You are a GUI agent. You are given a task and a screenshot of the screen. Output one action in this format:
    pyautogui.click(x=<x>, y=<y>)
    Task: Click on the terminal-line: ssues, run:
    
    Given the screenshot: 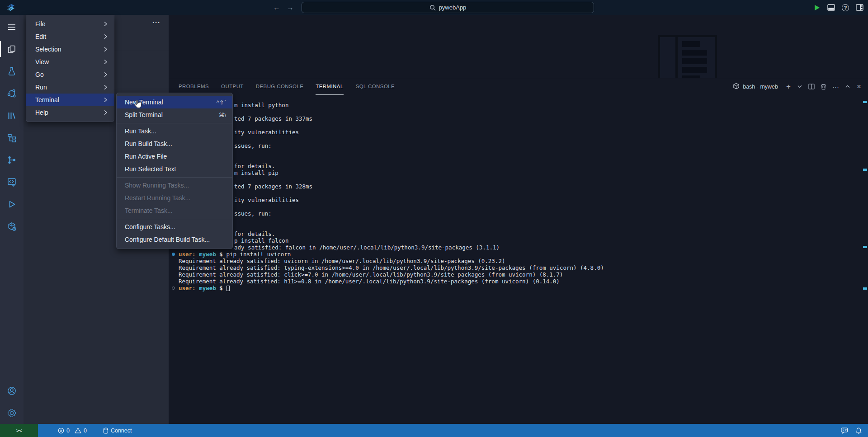 What is the action you would take?
    pyautogui.click(x=515, y=146)
    